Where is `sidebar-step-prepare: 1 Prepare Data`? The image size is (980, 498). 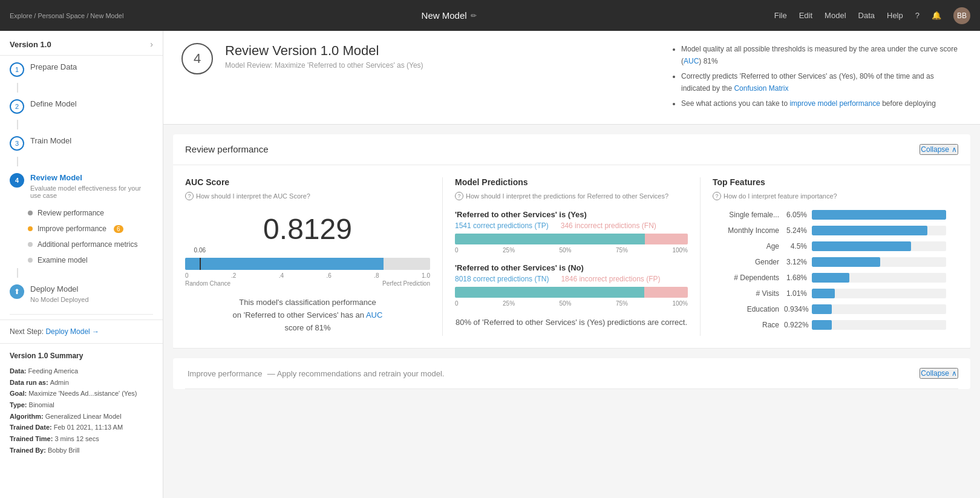 sidebar-step-prepare: 1 Prepare Data is located at coordinates (81, 69).